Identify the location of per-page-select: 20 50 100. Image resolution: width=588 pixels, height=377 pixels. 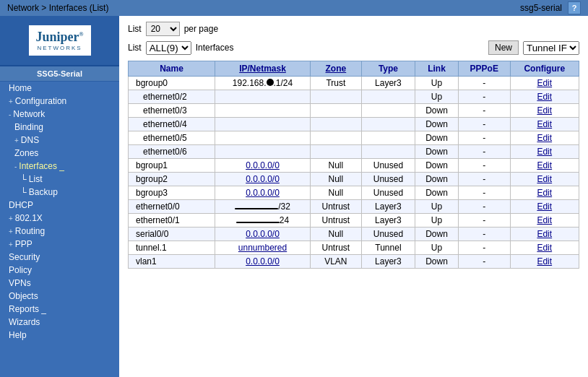
(163, 29).